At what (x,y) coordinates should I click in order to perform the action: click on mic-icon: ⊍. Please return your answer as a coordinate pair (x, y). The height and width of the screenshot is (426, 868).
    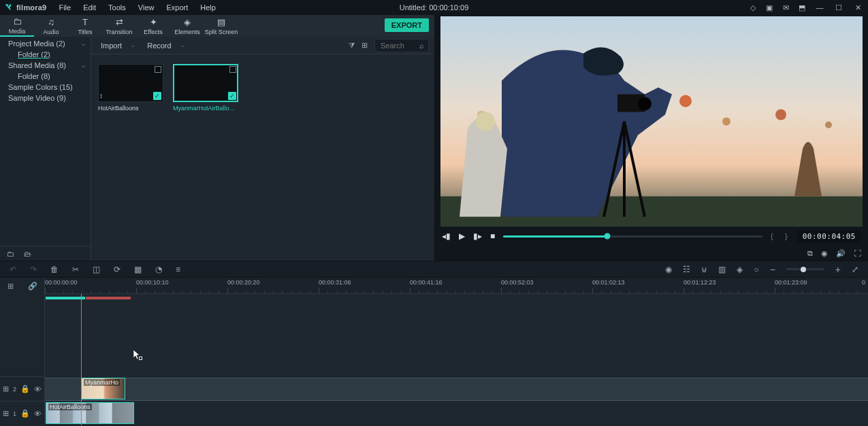
    Looking at the image, I should click on (704, 269).